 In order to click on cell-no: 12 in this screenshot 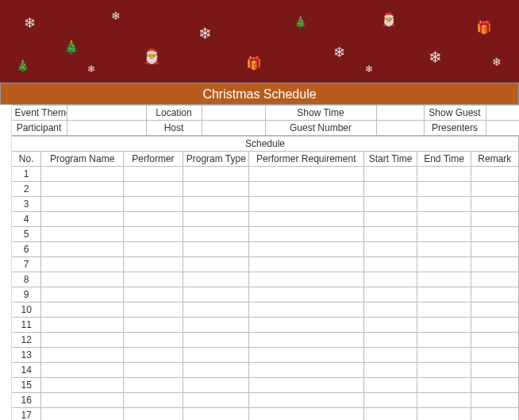, I will do `click(27, 340)`.